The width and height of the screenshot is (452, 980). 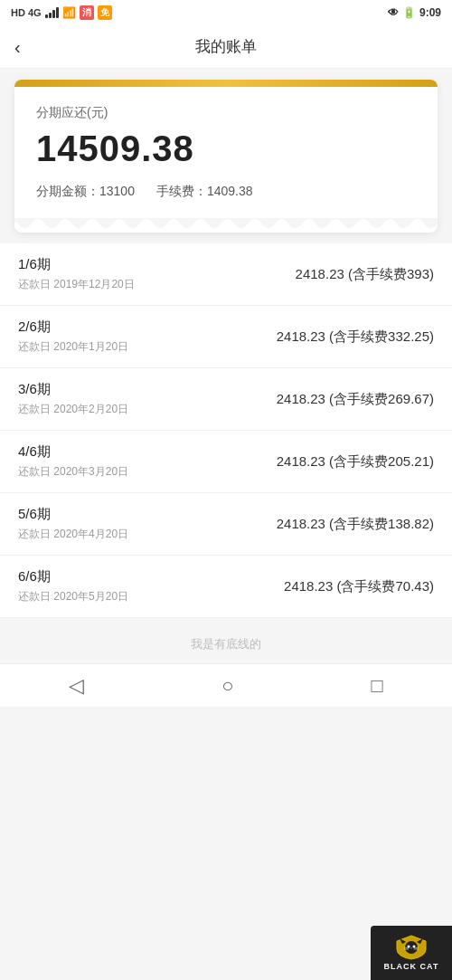 What do you see at coordinates (226, 225) in the screenshot?
I see `zigzag-decoration` at bounding box center [226, 225].